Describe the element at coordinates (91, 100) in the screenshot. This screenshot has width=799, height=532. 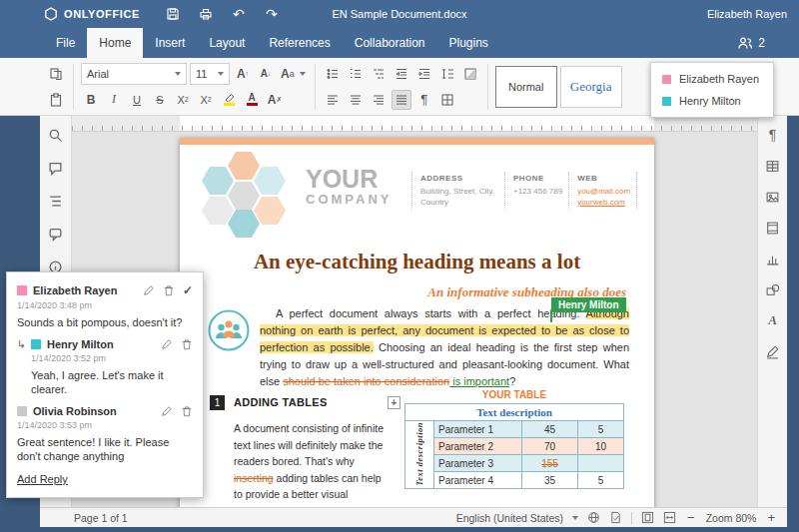
I see `bold-button: B` at that location.